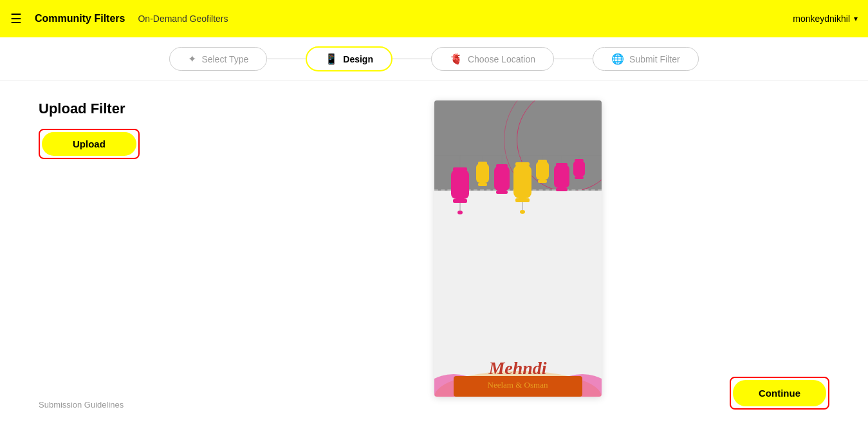 The image size is (868, 425). Describe the element at coordinates (16, 19) in the screenshot. I see `hamburger-icon: ☰` at that location.